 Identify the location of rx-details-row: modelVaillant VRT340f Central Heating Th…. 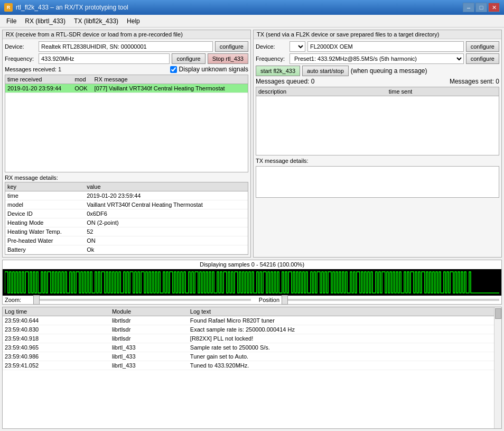
(127, 205).